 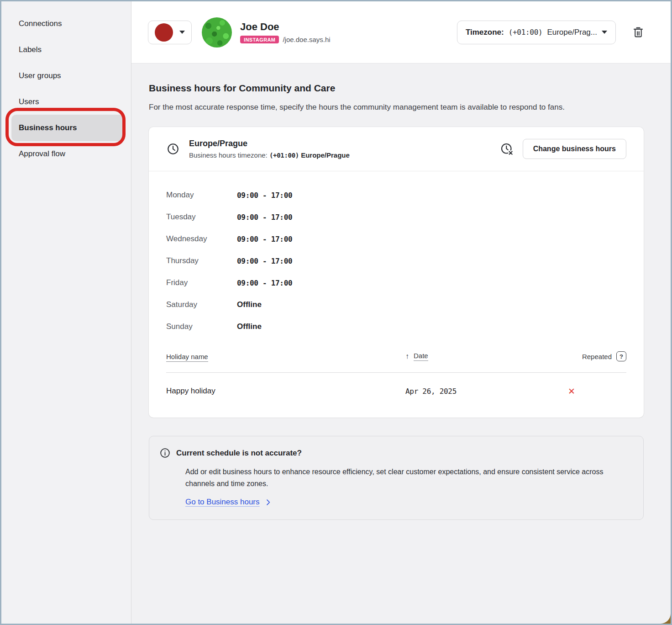 I want to click on card-timezone-name: Europe/Prague, so click(x=325, y=155).